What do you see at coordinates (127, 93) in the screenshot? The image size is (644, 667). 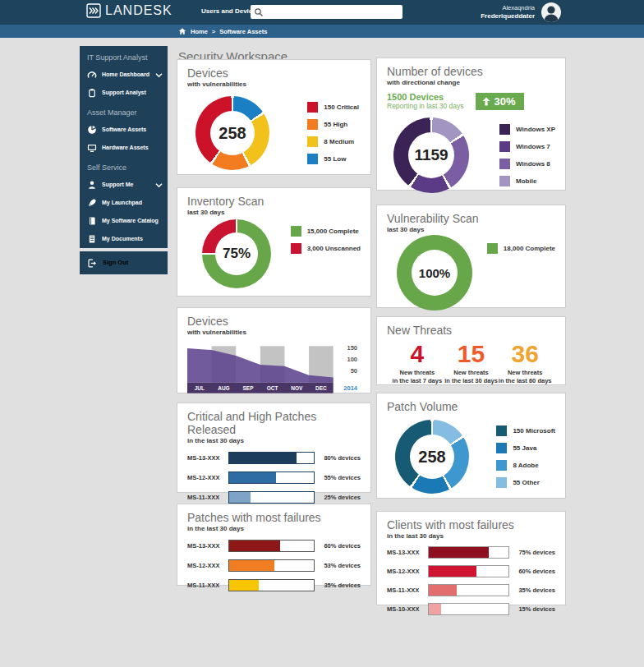 I see `sidebar-item-support-analyst: Support Analyst` at bounding box center [127, 93].